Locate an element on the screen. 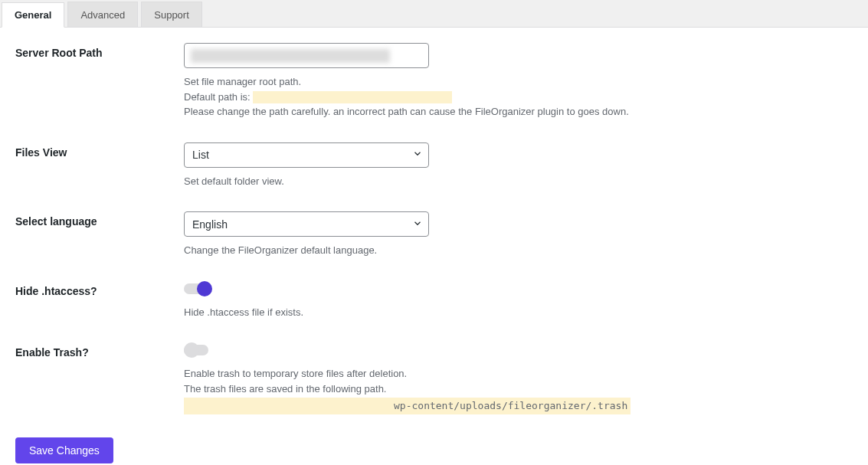 This screenshot has width=868, height=465. trash-path-suffix: wp-content/uploads/fileorganizer/.trash is located at coordinates (510, 406).